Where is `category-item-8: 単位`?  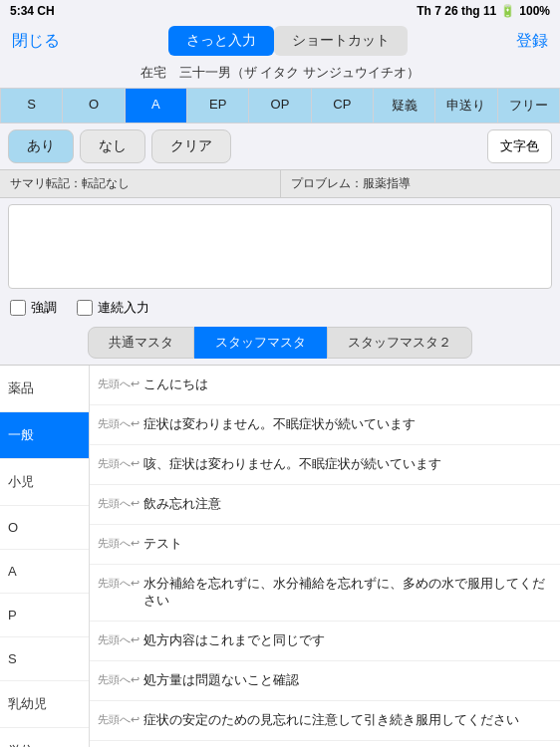
category-item-8: 単位 is located at coordinates (44, 737).